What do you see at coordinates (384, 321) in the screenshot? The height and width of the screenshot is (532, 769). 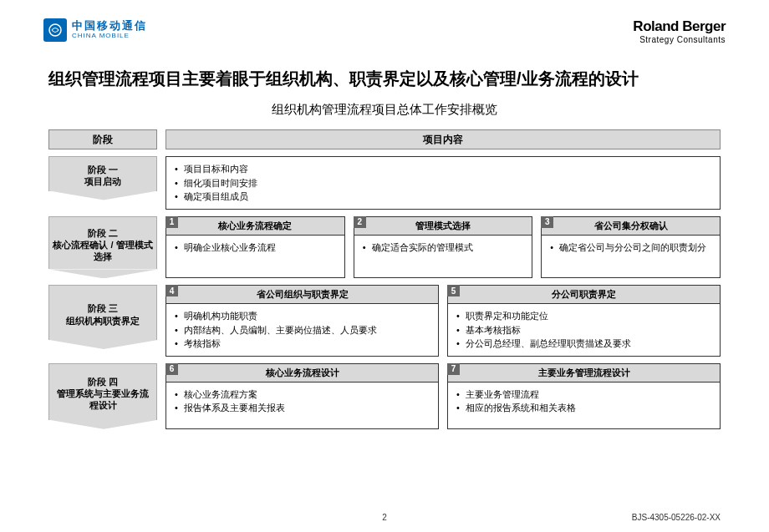 I see `phase-3-row: 阶段 三 组织机构职责界定 4 省公司组织与职责界定 明确机构功能职责 内部结构…` at bounding box center [384, 321].